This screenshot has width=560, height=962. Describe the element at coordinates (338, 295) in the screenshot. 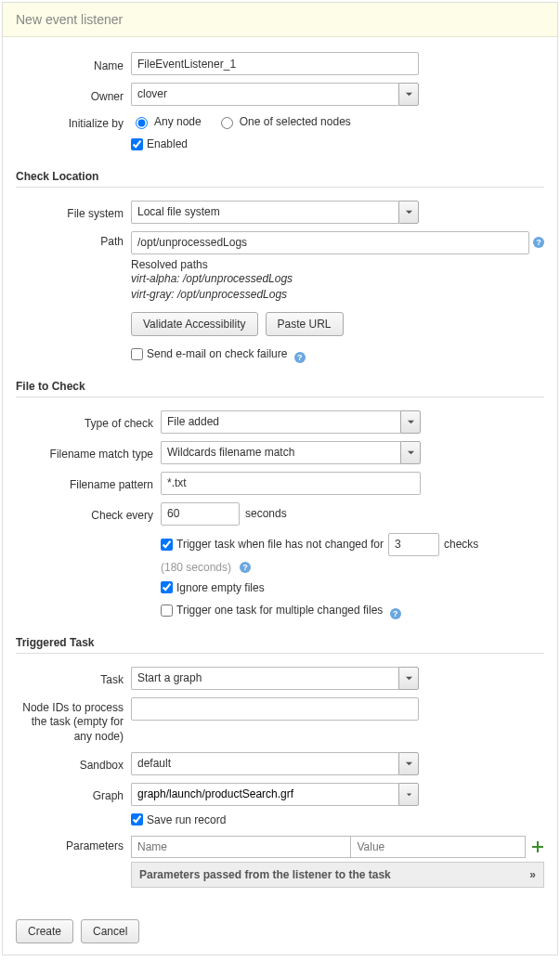

I see `resolved-path-2: virt-gray: /opt/unprocessedLogs` at that location.